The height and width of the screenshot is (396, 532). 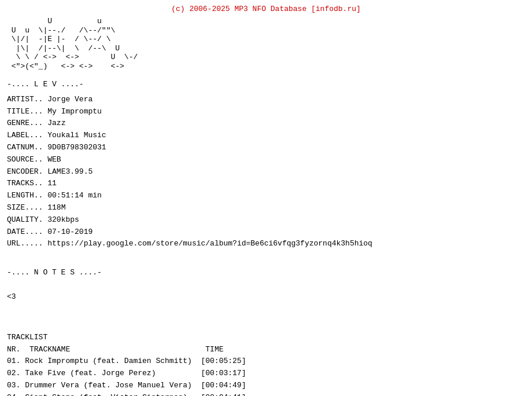 What do you see at coordinates (12, 296) in the screenshot?
I see `notes-content: <3` at bounding box center [12, 296].